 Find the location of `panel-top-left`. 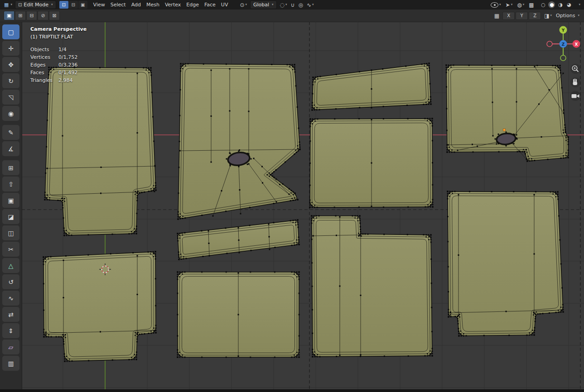

panel-top-left is located at coordinates (101, 151).